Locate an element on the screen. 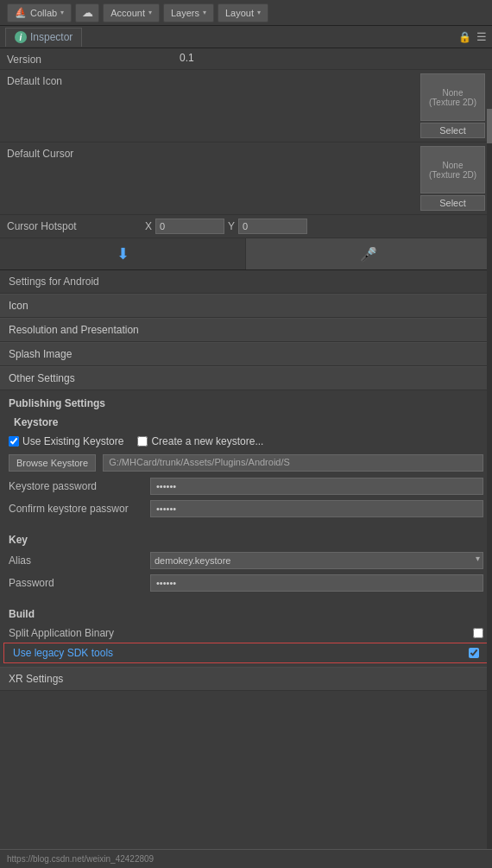  default-icon-texture-box: None (Texture 2D) is located at coordinates (452, 97).